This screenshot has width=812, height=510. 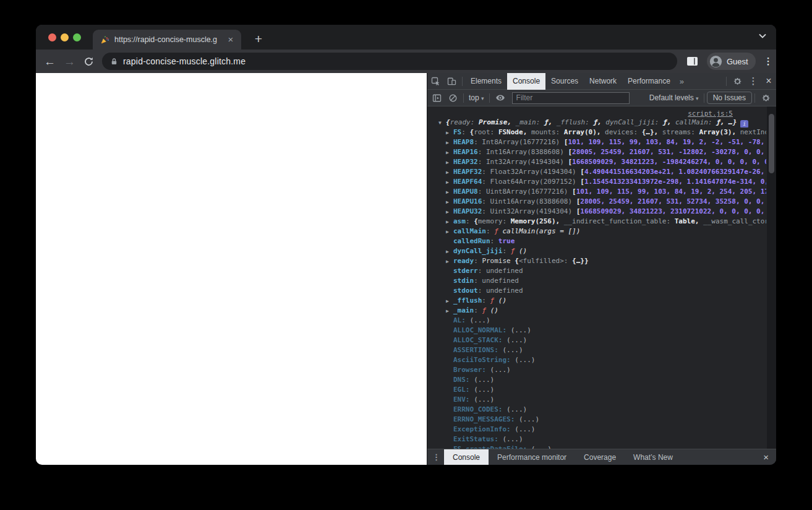 What do you see at coordinates (602, 457) in the screenshot?
I see `devtools-drawer: ⋮ ConsolePerformance monitorCoverageWhat…` at bounding box center [602, 457].